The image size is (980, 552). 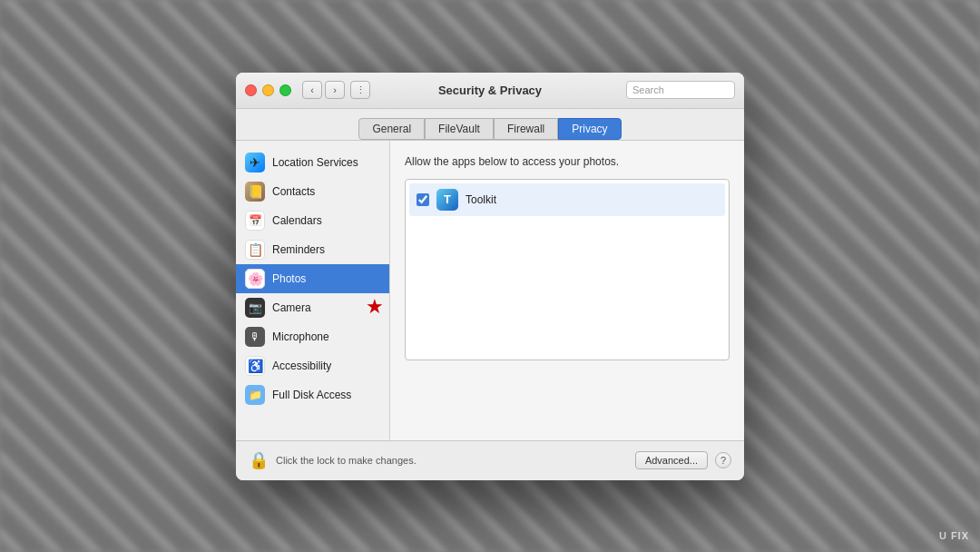 What do you see at coordinates (316, 163) in the screenshot?
I see `sidebar-item-label-location-services: Location Services` at bounding box center [316, 163].